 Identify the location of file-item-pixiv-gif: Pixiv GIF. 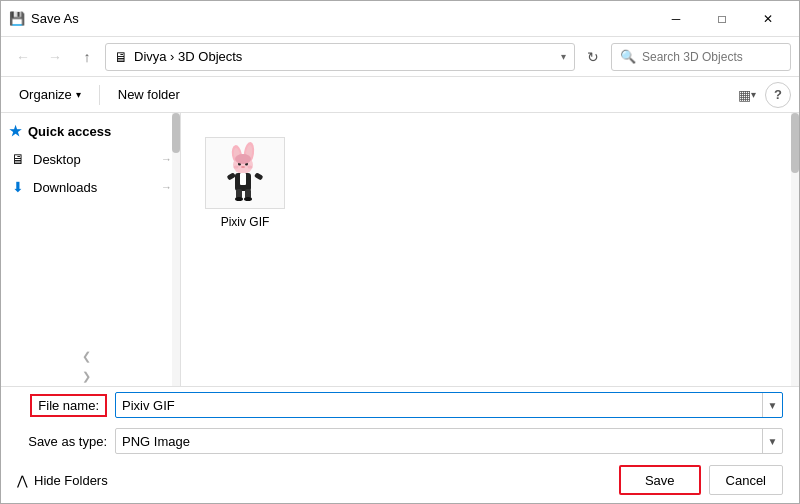
(245, 183).